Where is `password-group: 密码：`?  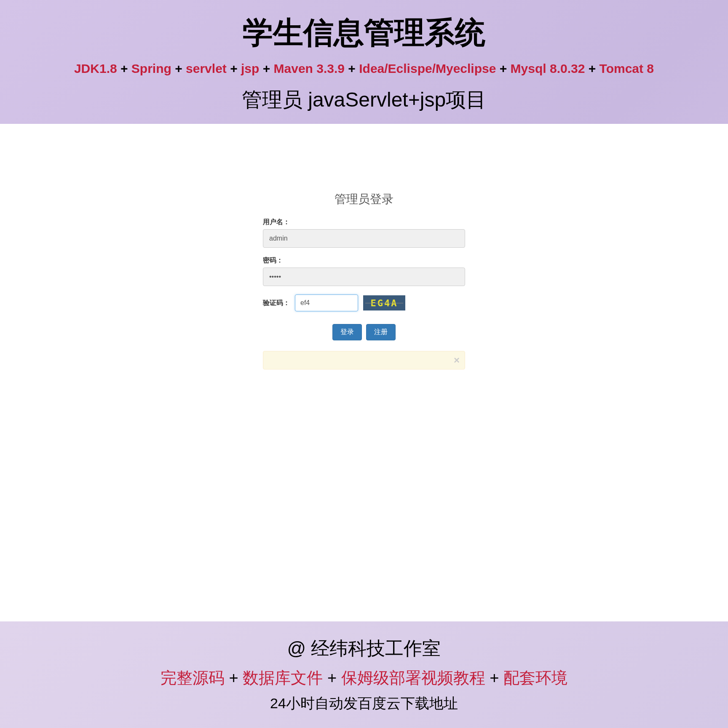 password-group: 密码： is located at coordinates (364, 271).